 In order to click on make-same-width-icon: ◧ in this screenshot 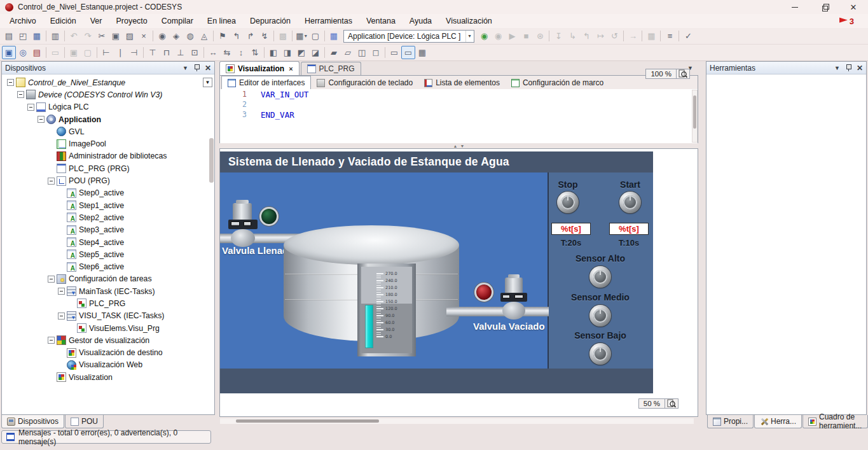, I will do `click(273, 52)`.